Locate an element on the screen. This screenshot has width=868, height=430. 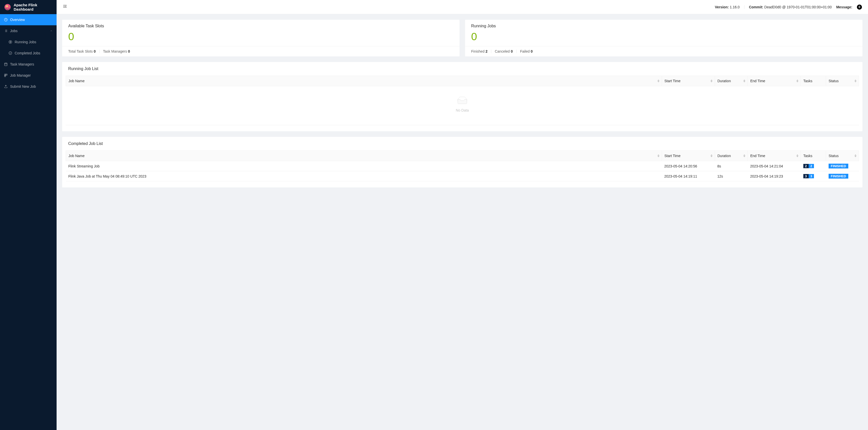
cell-start-time: 2023-05-04 14:20:56 is located at coordinates (688, 166).